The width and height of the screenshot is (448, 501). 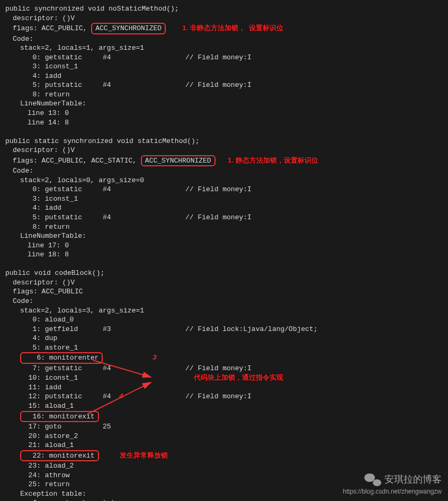 I want to click on m3-sig: public void codeBlock();, so click(x=224, y=273).